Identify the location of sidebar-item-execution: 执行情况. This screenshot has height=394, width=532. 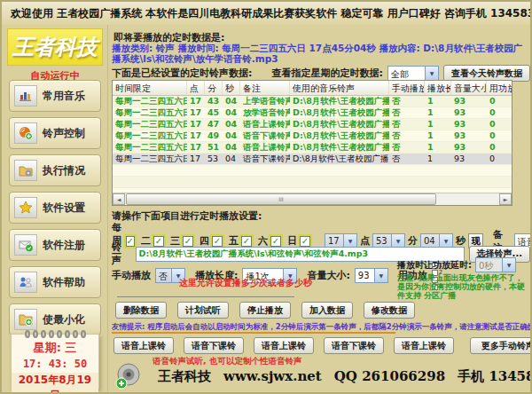
(55, 170).